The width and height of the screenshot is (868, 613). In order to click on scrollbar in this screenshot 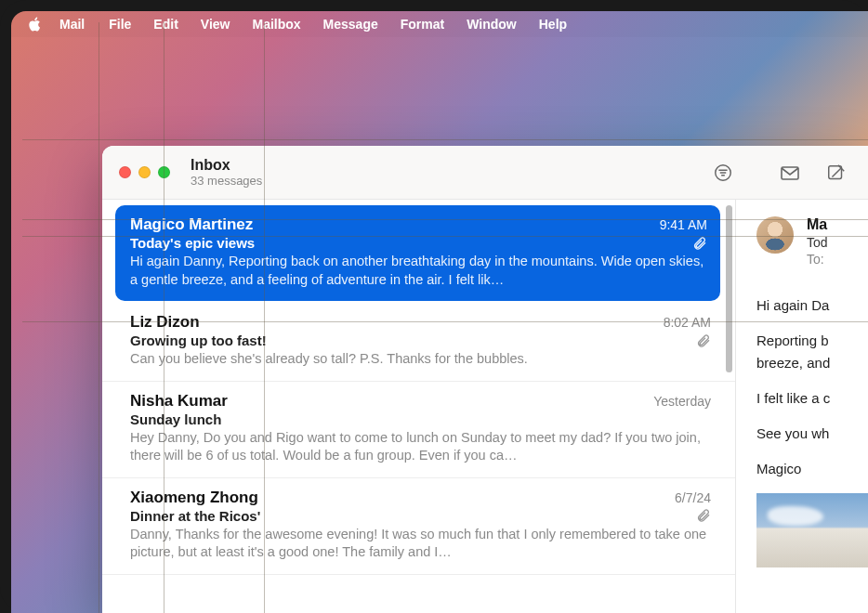, I will do `click(729, 407)`.